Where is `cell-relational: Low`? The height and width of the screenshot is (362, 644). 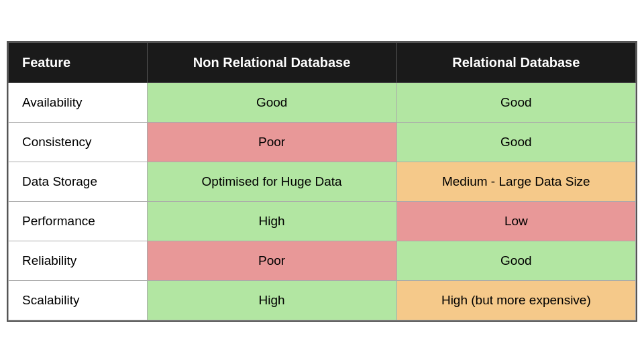 cell-relational: Low is located at coordinates (516, 221).